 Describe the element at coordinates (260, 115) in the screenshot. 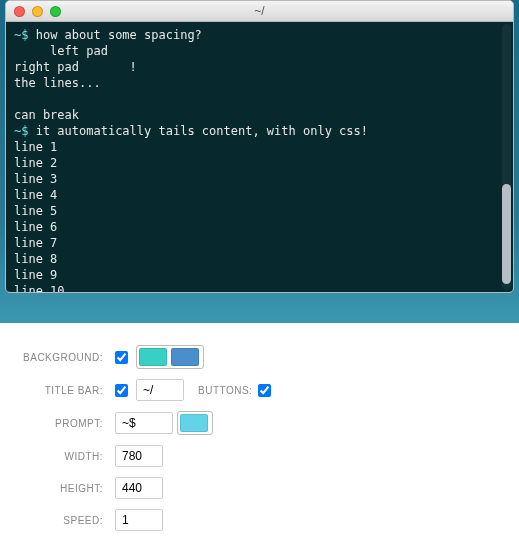

I see `terminal-line: can break` at that location.